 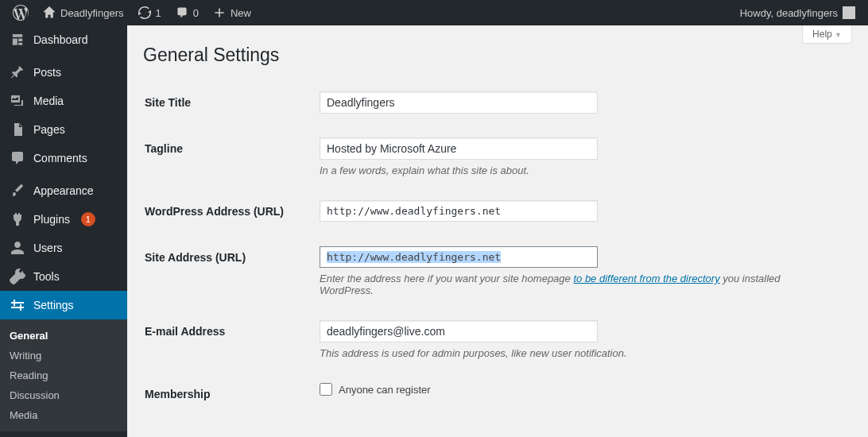 I want to click on sidebar-label: Plugins, so click(x=52, y=219).